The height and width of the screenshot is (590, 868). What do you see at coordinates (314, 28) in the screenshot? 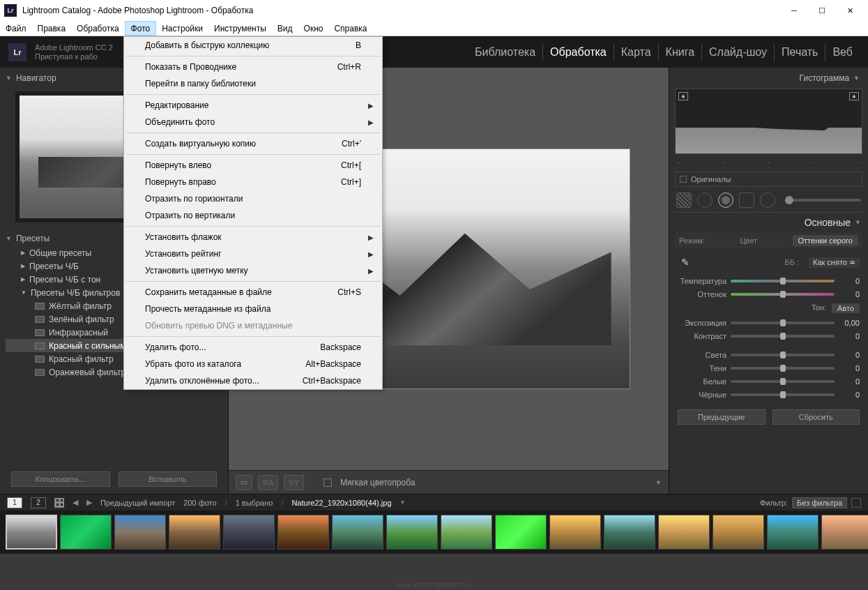
I see `menu-окно: Окно` at bounding box center [314, 28].